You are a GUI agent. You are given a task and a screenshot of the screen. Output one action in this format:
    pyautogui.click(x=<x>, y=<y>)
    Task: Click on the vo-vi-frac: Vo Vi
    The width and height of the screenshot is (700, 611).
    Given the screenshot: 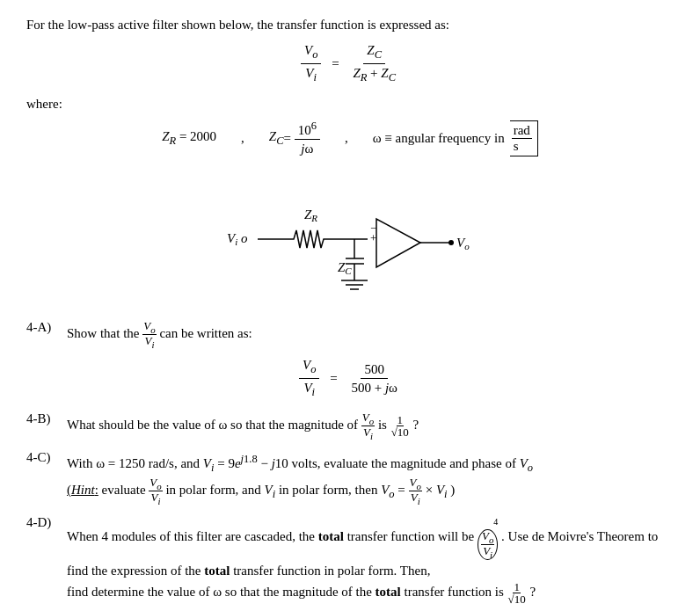 What is the action you would take?
    pyautogui.click(x=311, y=63)
    